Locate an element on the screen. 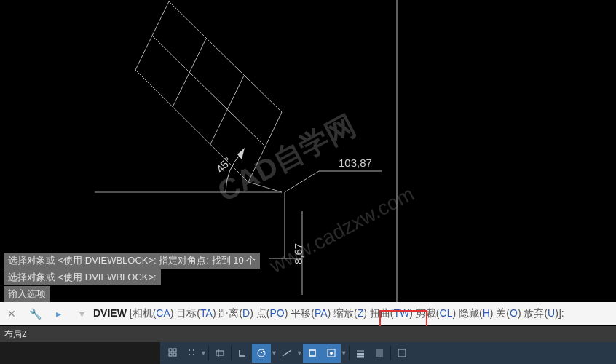 This screenshot has height=364, width=616. polar-toggle is located at coordinates (261, 353).